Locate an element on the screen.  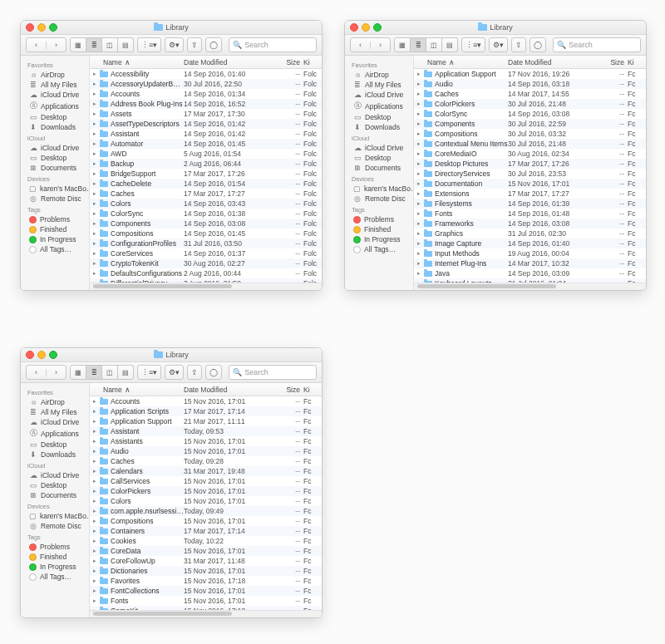
column-date: Date Modified is located at coordinates (554, 62).